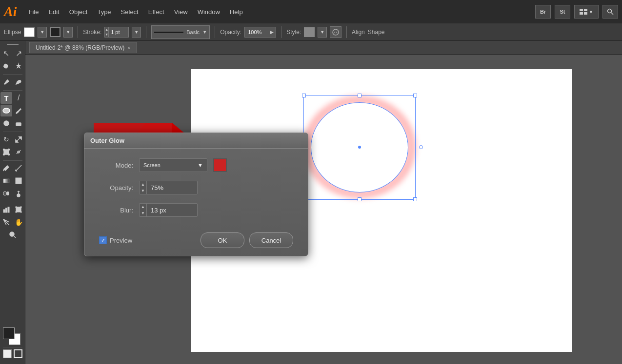  What do you see at coordinates (181, 32) in the screenshot?
I see `stroke-profile: Basic ▼` at bounding box center [181, 32].